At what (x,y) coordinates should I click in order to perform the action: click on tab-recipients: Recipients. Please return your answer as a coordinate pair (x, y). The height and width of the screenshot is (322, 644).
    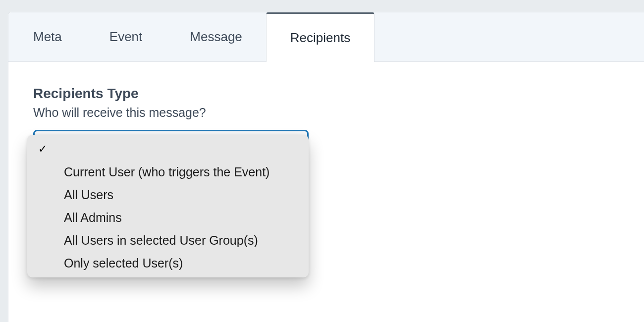
    Looking at the image, I should click on (320, 37).